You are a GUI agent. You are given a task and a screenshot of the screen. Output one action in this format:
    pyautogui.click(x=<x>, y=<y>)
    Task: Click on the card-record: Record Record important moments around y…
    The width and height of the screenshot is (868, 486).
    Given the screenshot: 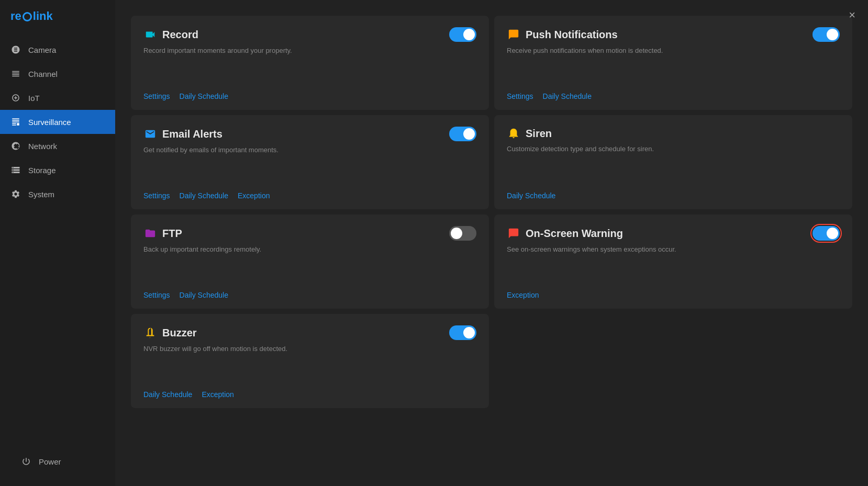 What is the action you would take?
    pyautogui.click(x=310, y=63)
    